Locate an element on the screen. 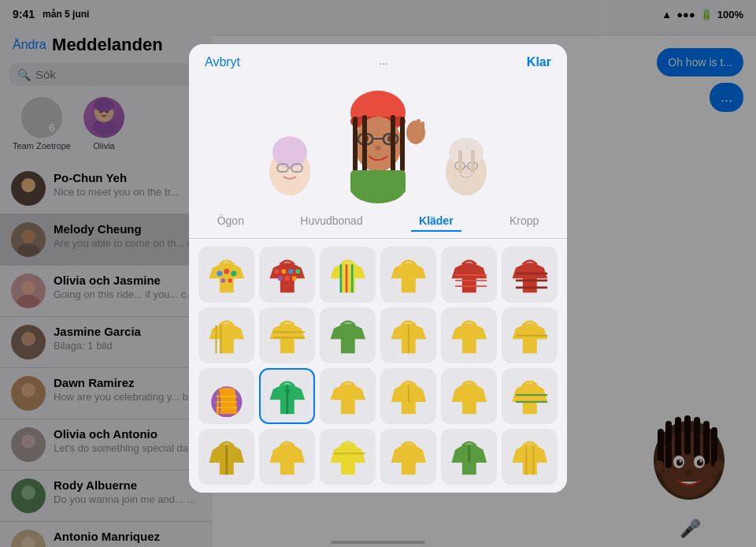 Image resolution: width=756 pixels, height=547 pixels. memoji-preview-row is located at coordinates (378, 143).